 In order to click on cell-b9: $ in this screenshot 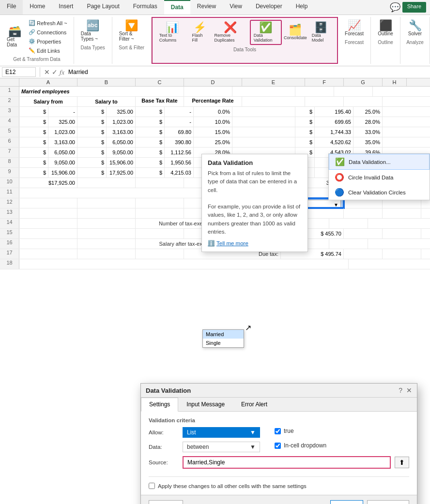, I will do `click(92, 173)`.